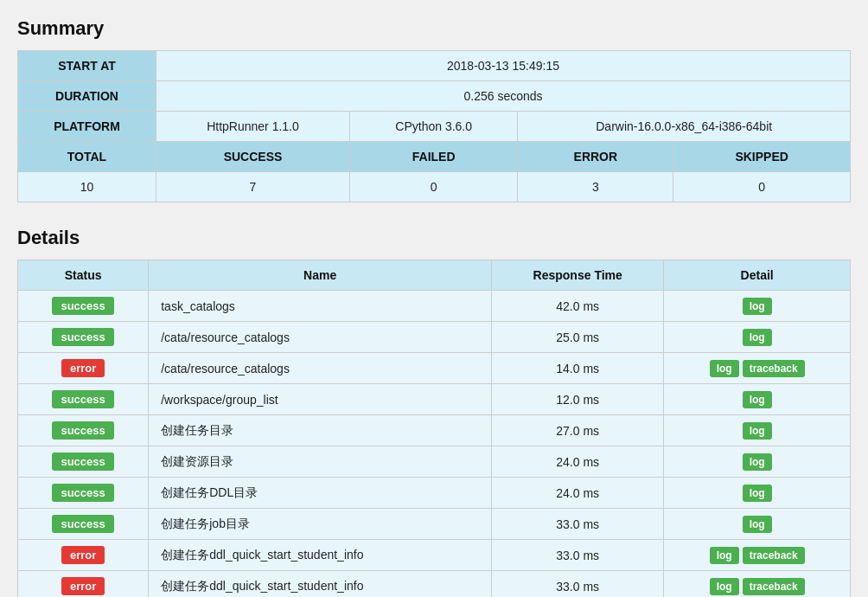  I want to click on response-time-col-header: Response Time, so click(578, 275).